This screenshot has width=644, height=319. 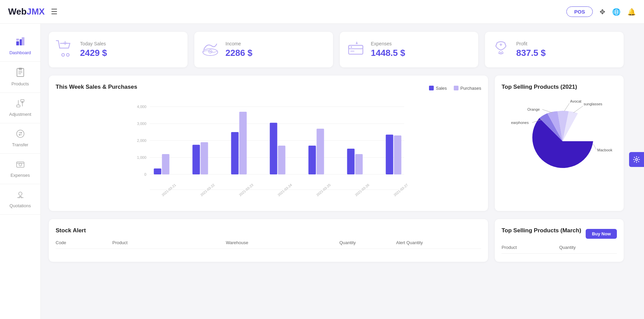 I want to click on settings-button, so click(x=637, y=160).